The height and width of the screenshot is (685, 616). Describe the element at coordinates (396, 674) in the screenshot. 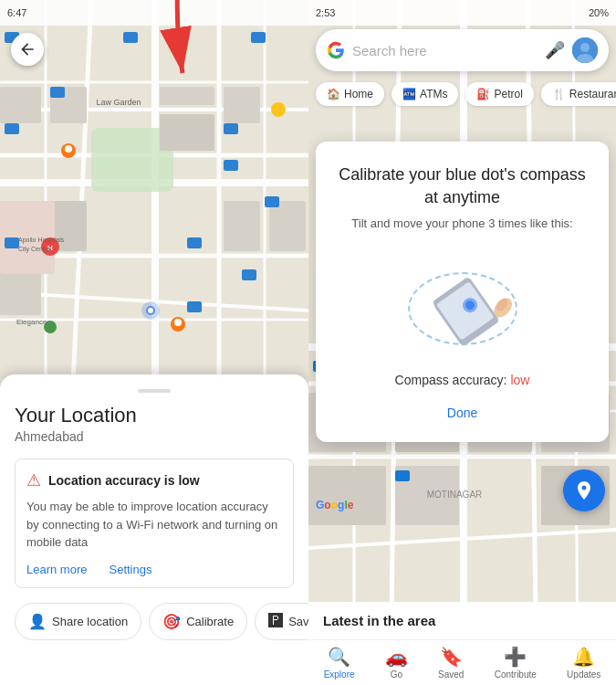

I see `nav-go-label: Go` at that location.